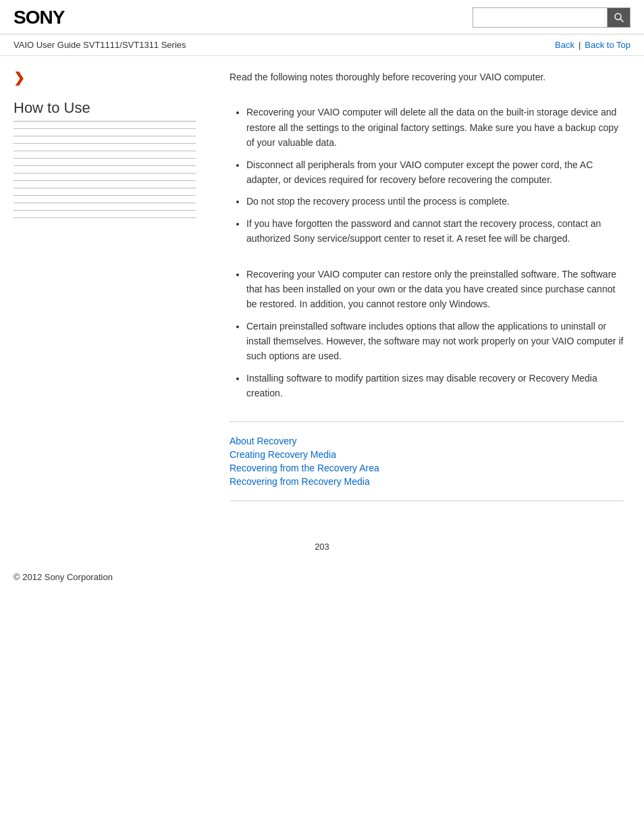  Describe the element at coordinates (619, 18) in the screenshot. I see `search-button` at that location.